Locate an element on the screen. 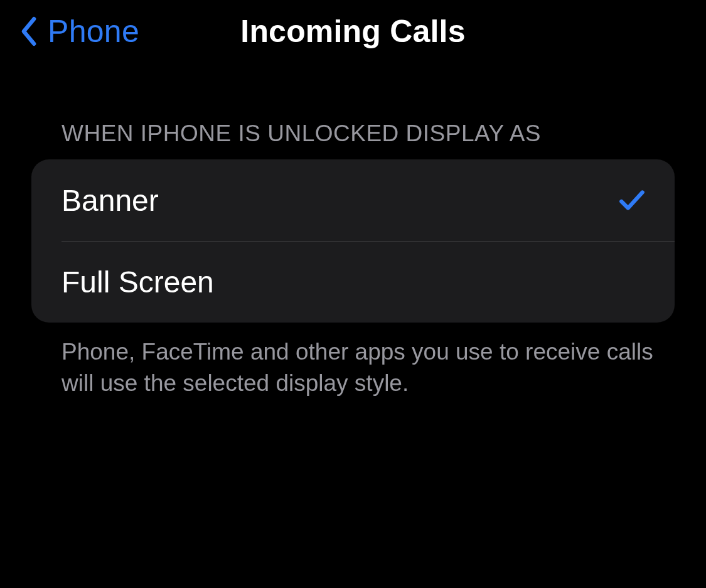  page-title: Incoming Calls is located at coordinates (353, 31).